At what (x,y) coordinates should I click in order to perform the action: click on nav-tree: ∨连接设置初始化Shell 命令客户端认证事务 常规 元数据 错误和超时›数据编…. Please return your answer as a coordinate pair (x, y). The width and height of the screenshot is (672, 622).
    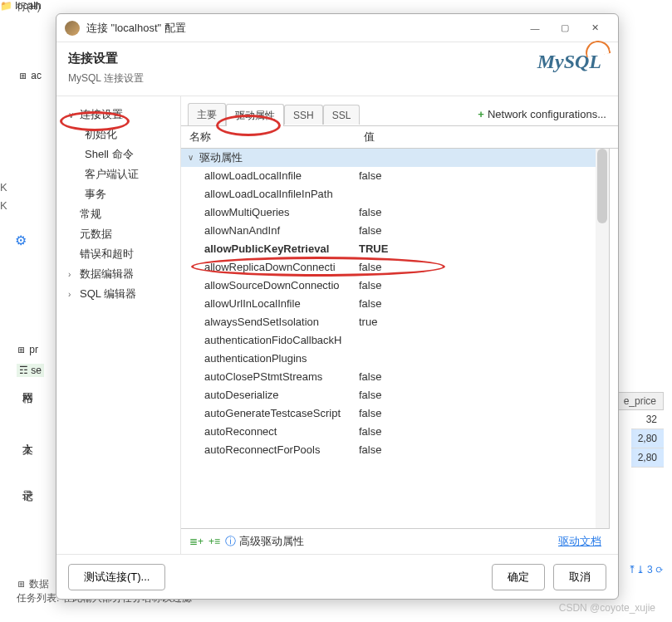
    Looking at the image, I should click on (119, 326).